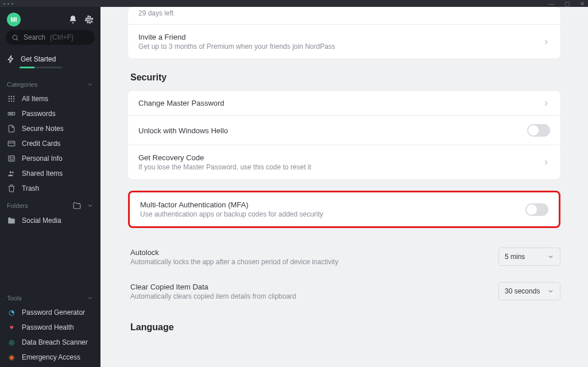 The image size is (588, 367). What do you see at coordinates (15, 38) in the screenshot?
I see `search-icon` at bounding box center [15, 38].